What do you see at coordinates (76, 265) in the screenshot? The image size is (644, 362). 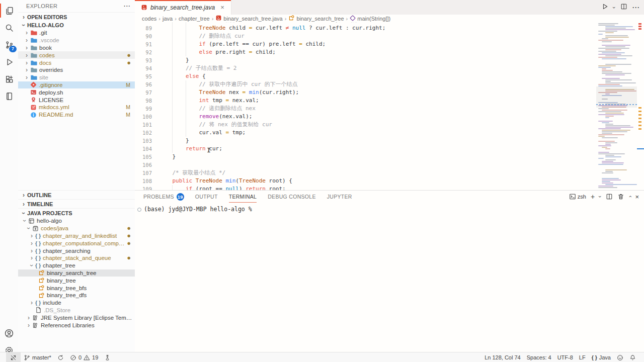 I see `tree-item-chapter-tree: ›{ }chapter_tree` at bounding box center [76, 265].